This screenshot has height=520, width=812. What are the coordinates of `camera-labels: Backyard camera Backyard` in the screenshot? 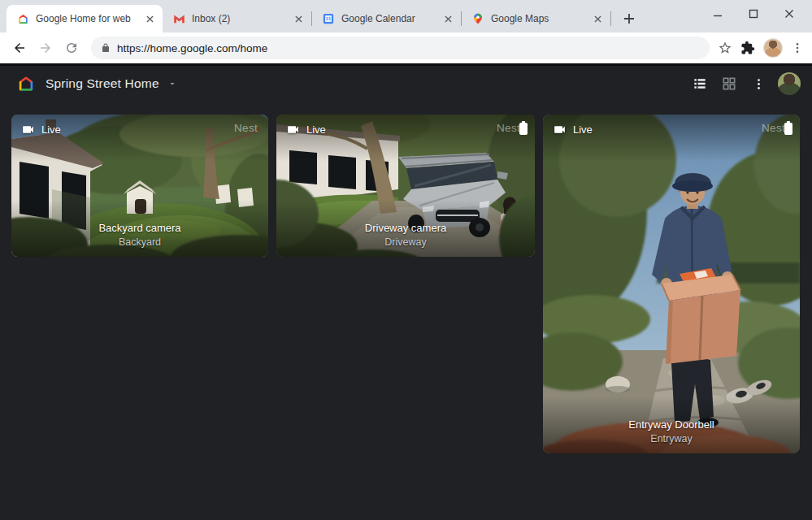 It's located at (140, 235).